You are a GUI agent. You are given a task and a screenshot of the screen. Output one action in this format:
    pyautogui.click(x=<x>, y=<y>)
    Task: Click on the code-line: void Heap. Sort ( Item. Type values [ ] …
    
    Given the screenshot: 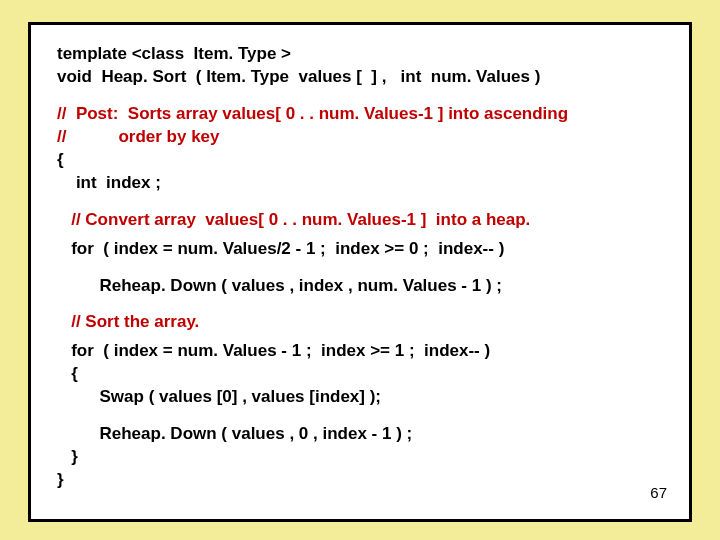 What is the action you would take?
    pyautogui.click(x=363, y=78)
    